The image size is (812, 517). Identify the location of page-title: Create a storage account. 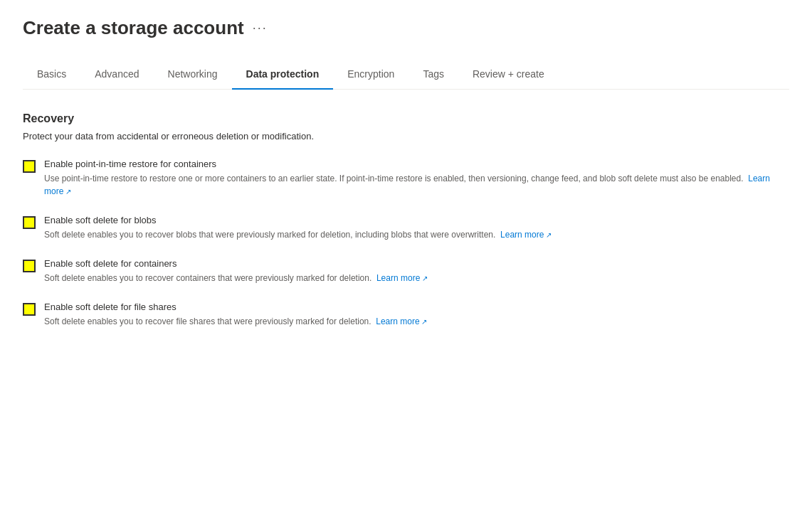
(134, 28).